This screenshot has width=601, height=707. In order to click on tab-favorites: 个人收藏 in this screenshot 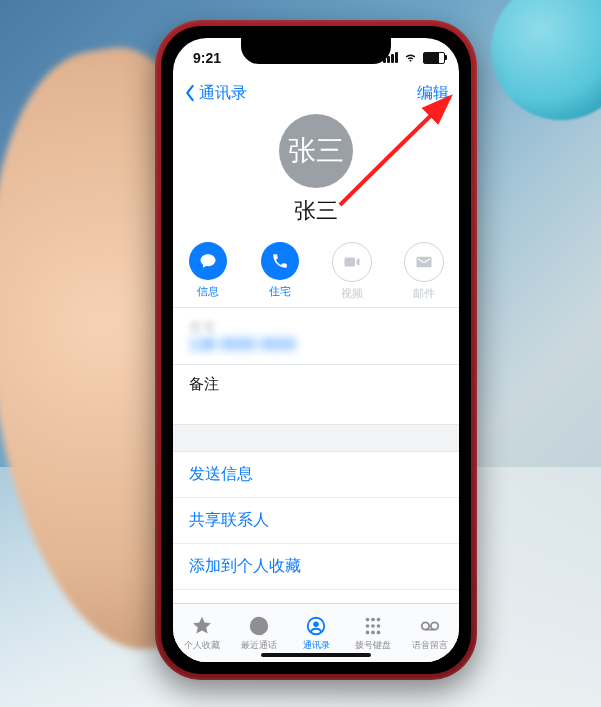, I will do `click(202, 633)`.